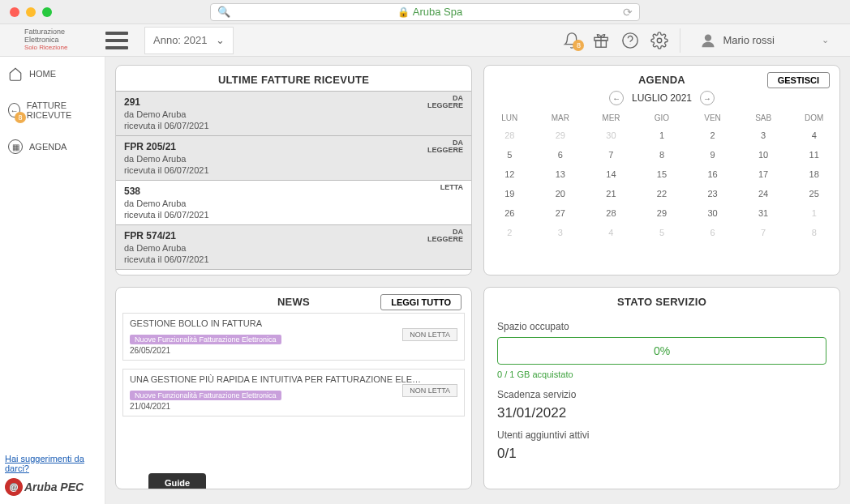 The height and width of the screenshot is (504, 850). What do you see at coordinates (798, 80) in the screenshot?
I see `gestisci-button: GESTISCI` at bounding box center [798, 80].